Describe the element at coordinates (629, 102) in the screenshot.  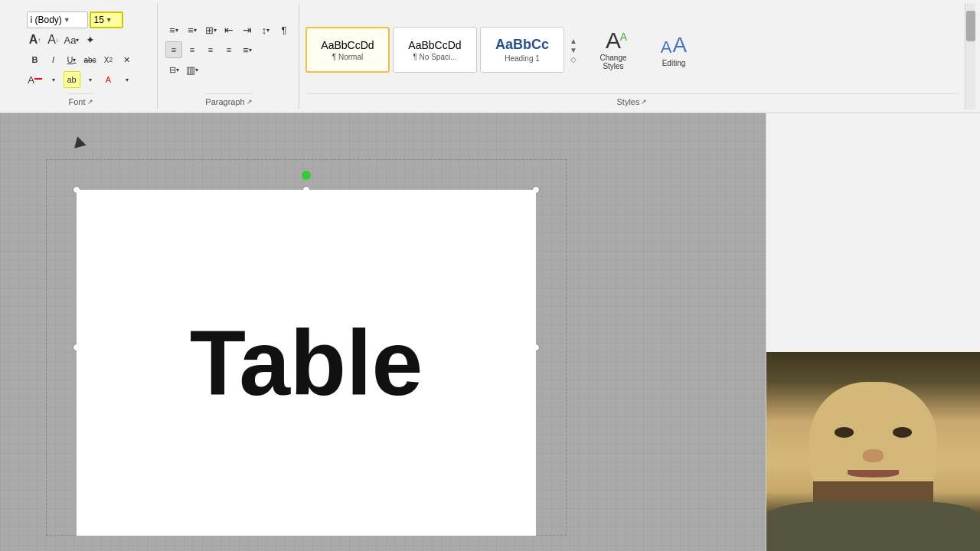
I see `styles-group-label: Styles` at that location.